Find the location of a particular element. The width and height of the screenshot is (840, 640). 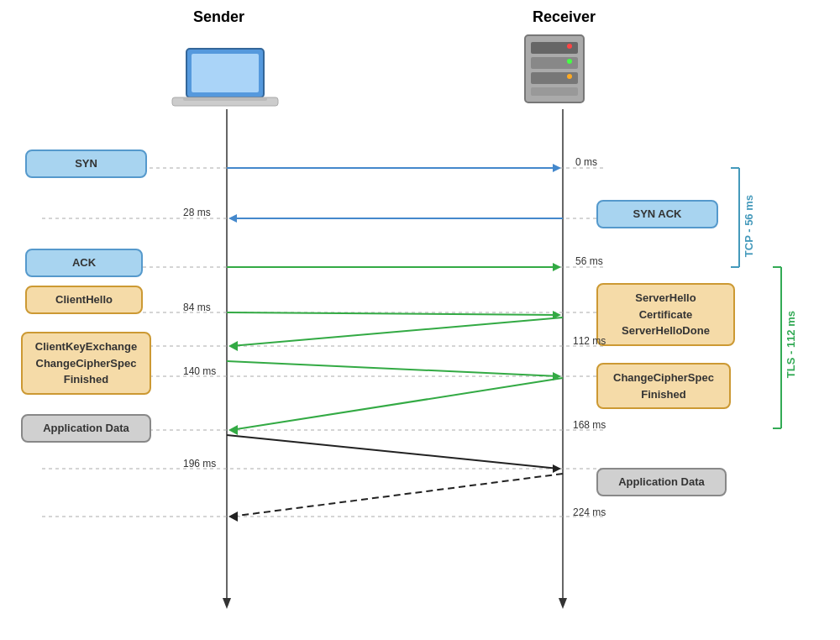

time-168ms: 168 ms is located at coordinates (590, 425).